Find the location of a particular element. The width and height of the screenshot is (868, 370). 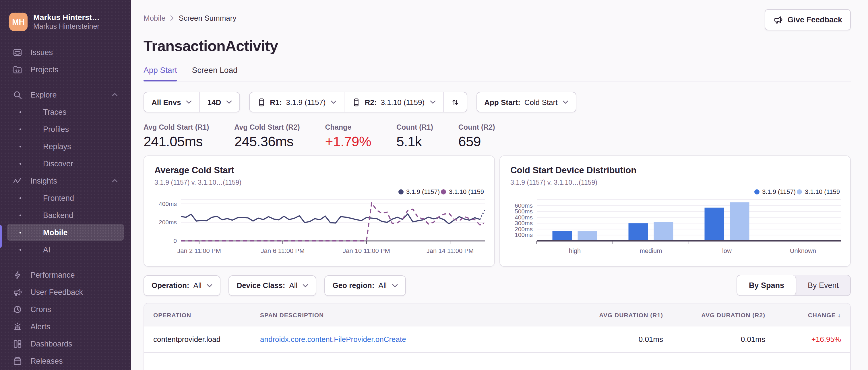

sidebar-item-insights: Insights is located at coordinates (65, 180).